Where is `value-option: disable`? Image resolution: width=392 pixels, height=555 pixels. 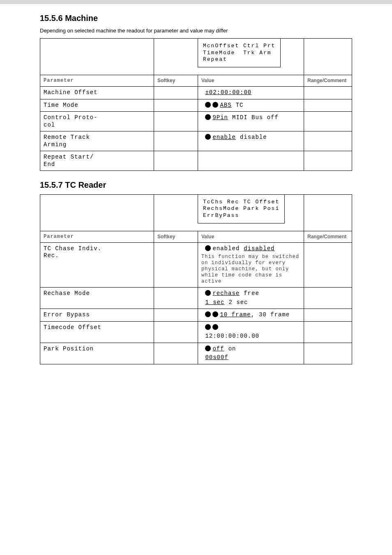 value-option: disable is located at coordinates (254, 137).